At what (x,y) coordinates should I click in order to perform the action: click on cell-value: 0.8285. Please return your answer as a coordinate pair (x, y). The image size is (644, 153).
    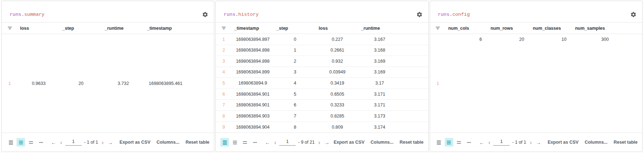
    Looking at the image, I should click on (337, 116).